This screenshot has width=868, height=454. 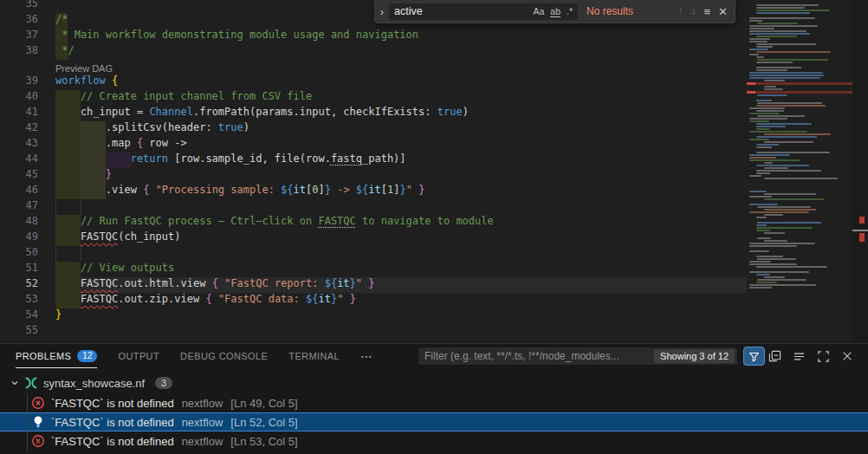 I want to click on code-line: 50, so click(x=373, y=254).